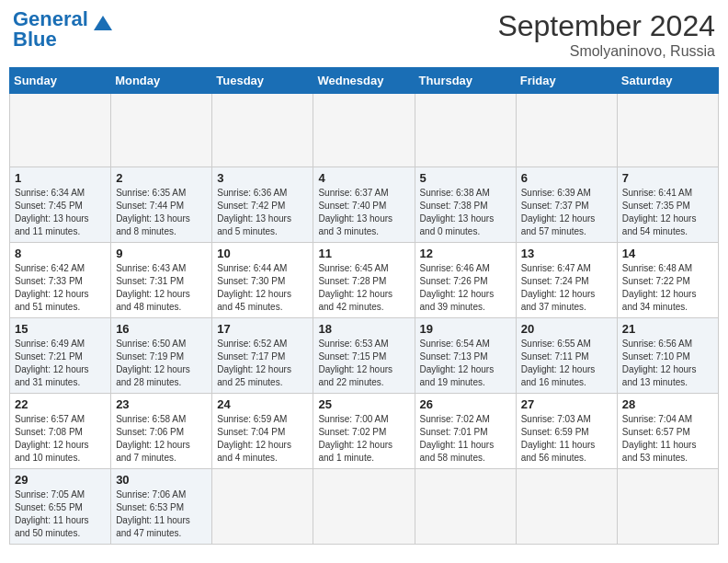  I want to click on day-14: 14 Sunrise: 6:48 AMSunset: 7:22 PMDaylig…, so click(667, 281).